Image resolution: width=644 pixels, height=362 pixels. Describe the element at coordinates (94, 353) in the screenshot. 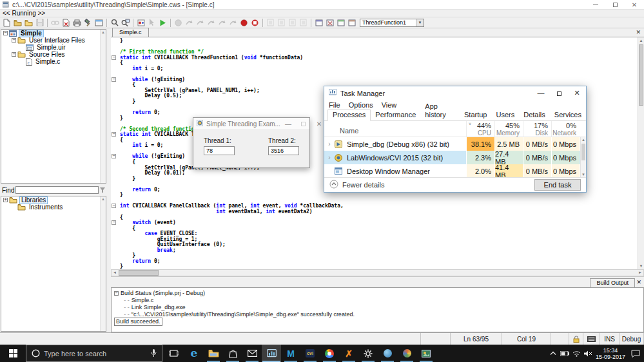

I see `taskbar-search: Type here to search` at that location.